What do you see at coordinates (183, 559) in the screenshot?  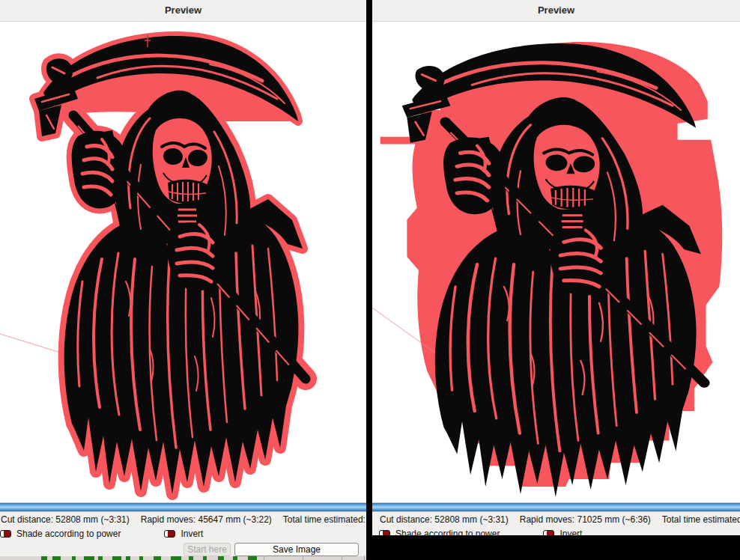 I see `background-window-strip` at bounding box center [183, 559].